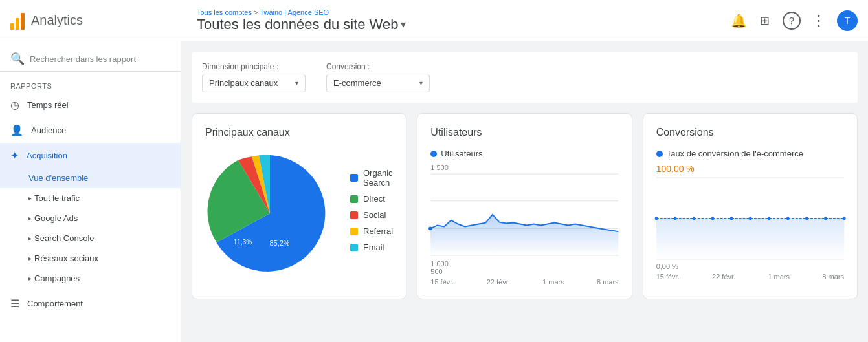 The height and width of the screenshot is (342, 868). Describe the element at coordinates (524, 282) in the screenshot. I see `users-x-labels: 15 févr. 22 févr. 1 mars 8 mars` at that location.